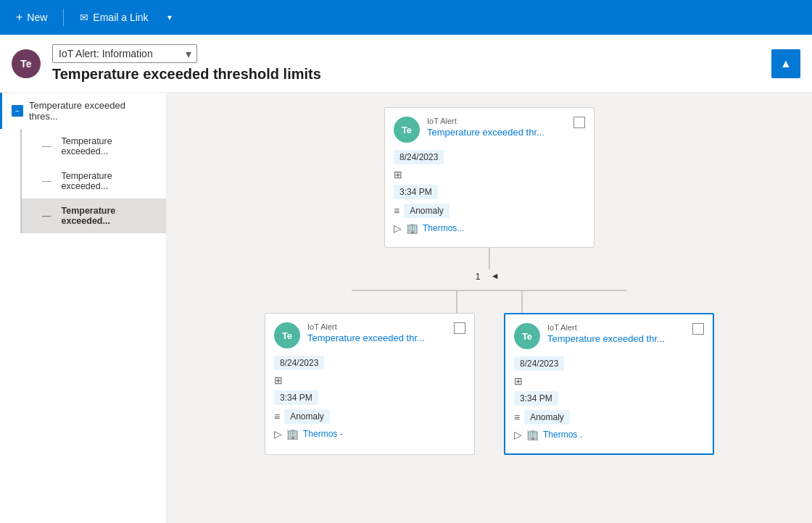 This screenshot has width=812, height=523. Describe the element at coordinates (489, 175) in the screenshot. I see `root-card-icon-row: ⊞` at that location.